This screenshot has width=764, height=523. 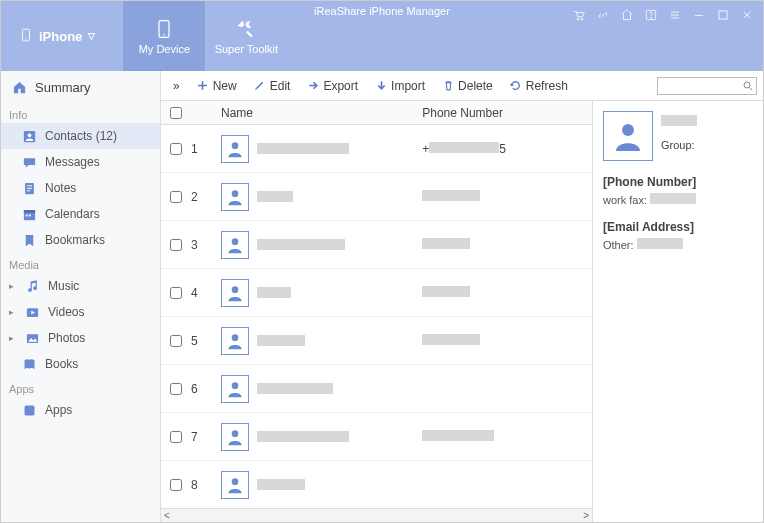 What do you see at coordinates (80, 410) in the screenshot?
I see `sidebar-item-apps: Apps` at bounding box center [80, 410].